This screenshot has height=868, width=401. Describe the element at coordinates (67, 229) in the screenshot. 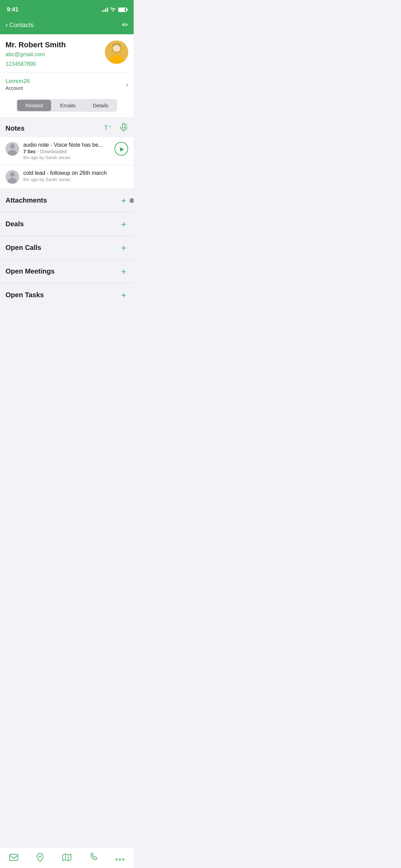

I see `main-content: Notes T + +` at that location.